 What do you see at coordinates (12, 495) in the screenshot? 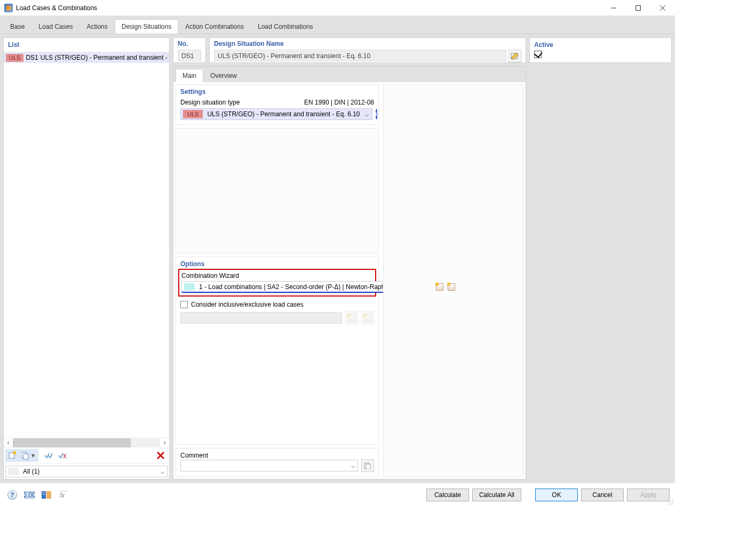
I see `help-button: ?` at bounding box center [12, 495].